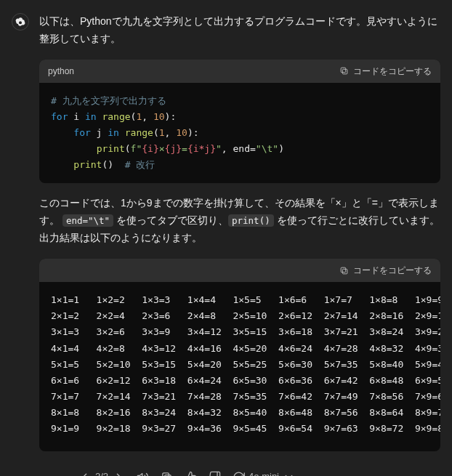  I want to click on response-pager: 2/2, so click(102, 472).